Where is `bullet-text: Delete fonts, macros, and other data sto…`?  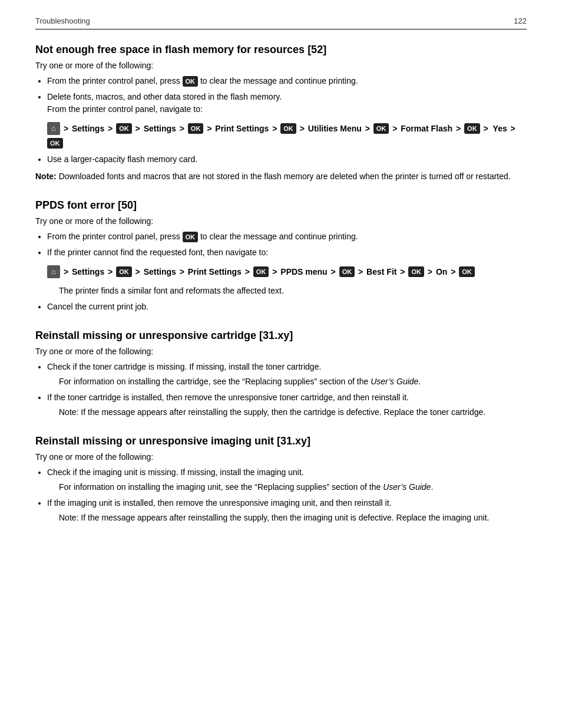
bullet-text: Delete fonts, macros, and other data sto… is located at coordinates (164, 97).